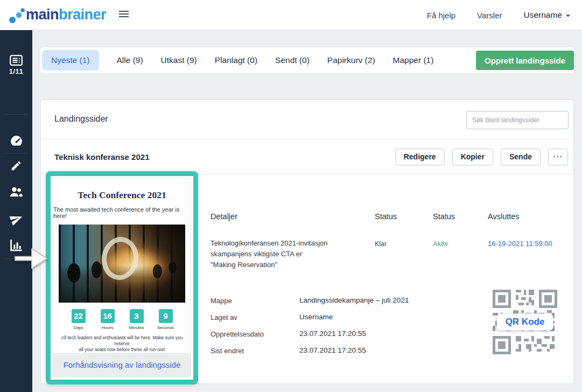  Describe the element at coordinates (16, 141) in the screenshot. I see `dashboard-icon` at that location.